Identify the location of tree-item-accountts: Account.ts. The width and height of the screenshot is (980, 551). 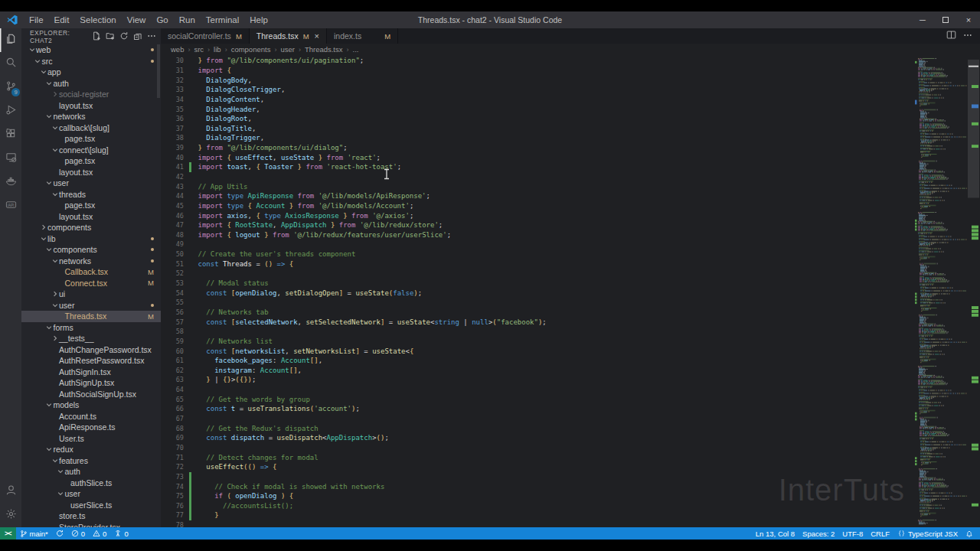
(91, 416).